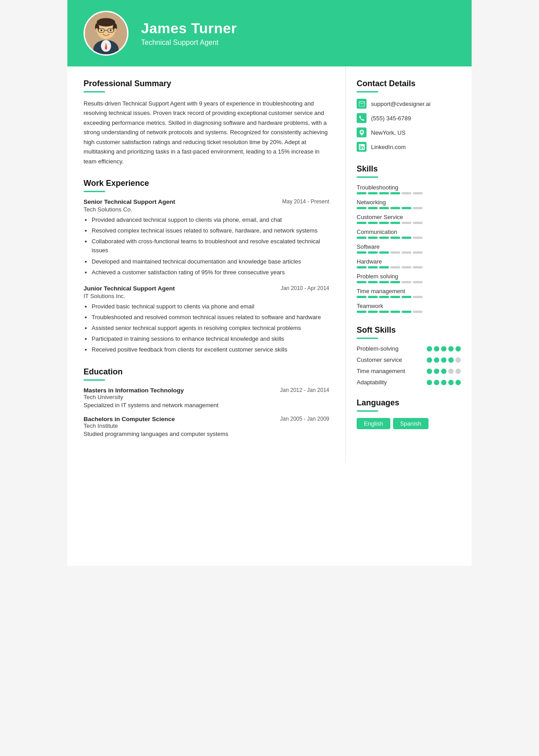 This screenshot has width=539, height=756. I want to click on person-name: James Turner, so click(189, 29).